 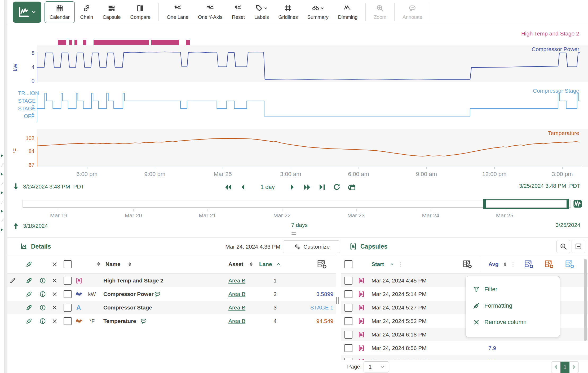 What do you see at coordinates (348, 12) in the screenshot?
I see `toolbar-button-dimming: Dimming` at bounding box center [348, 12].